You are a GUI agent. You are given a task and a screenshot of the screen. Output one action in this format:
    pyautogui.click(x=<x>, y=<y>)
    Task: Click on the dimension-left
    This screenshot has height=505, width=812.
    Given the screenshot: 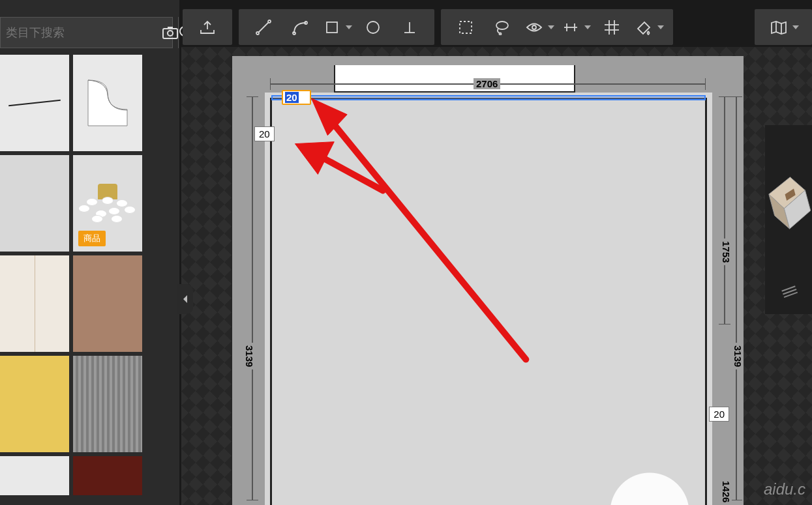 What is the action you would take?
    pyautogui.click(x=252, y=298)
    